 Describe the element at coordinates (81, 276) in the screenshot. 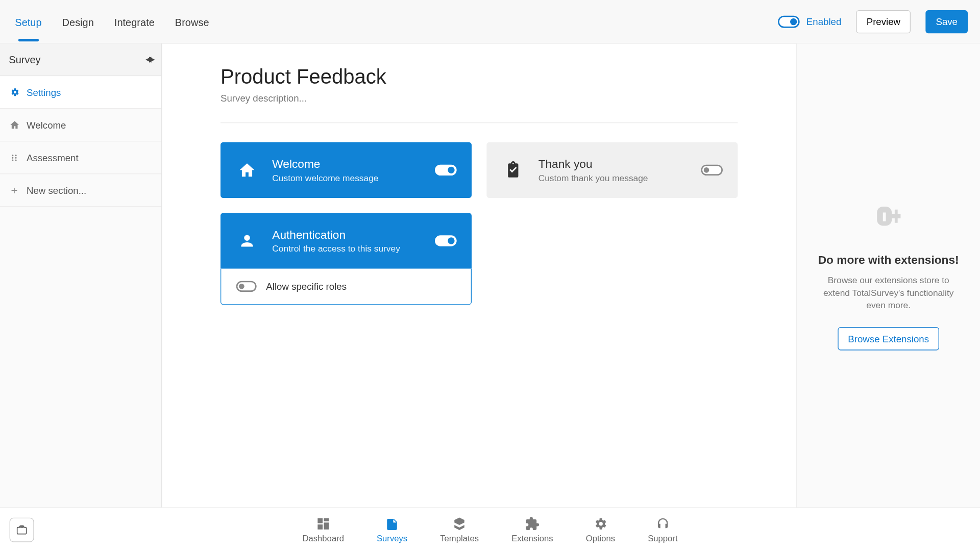

I see `sidebar: Survey ◀▶ Settings Welcome Assessmen` at that location.